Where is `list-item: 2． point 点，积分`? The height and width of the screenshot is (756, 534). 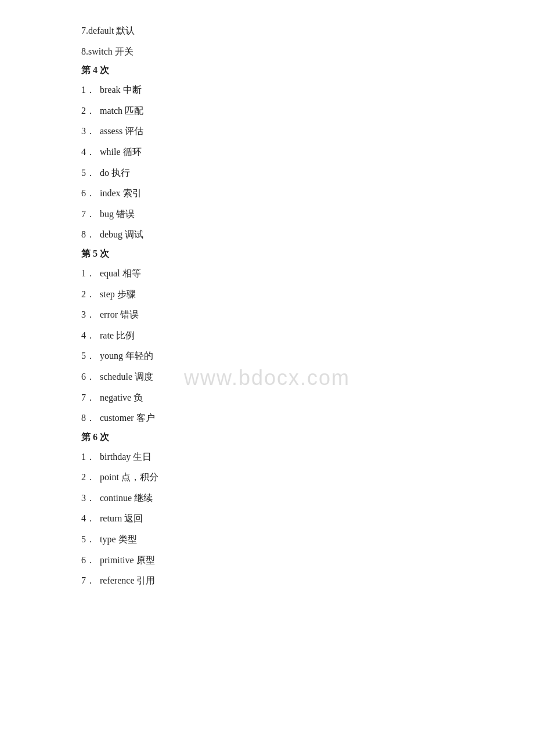
list-item: 2． point 点，积分 is located at coordinates (273, 477).